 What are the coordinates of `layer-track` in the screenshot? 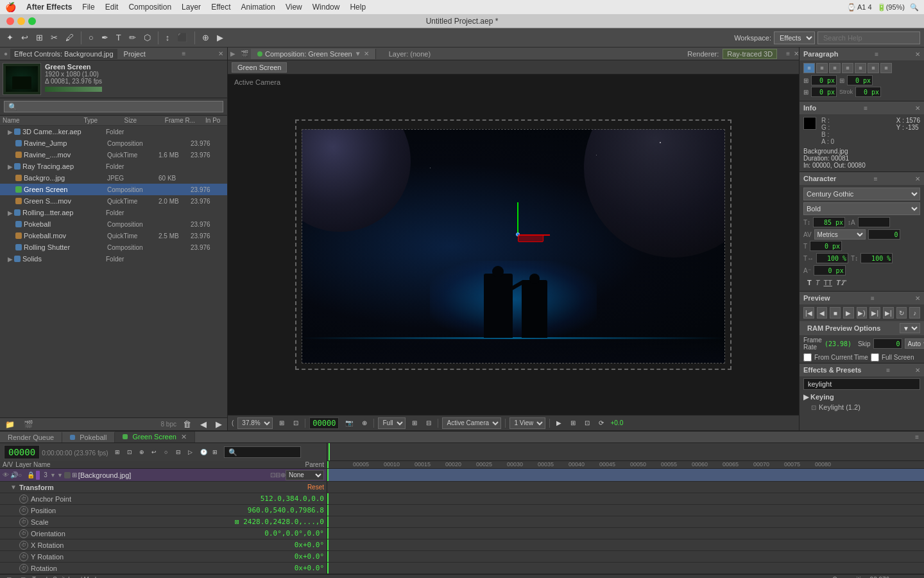 It's located at (626, 475).